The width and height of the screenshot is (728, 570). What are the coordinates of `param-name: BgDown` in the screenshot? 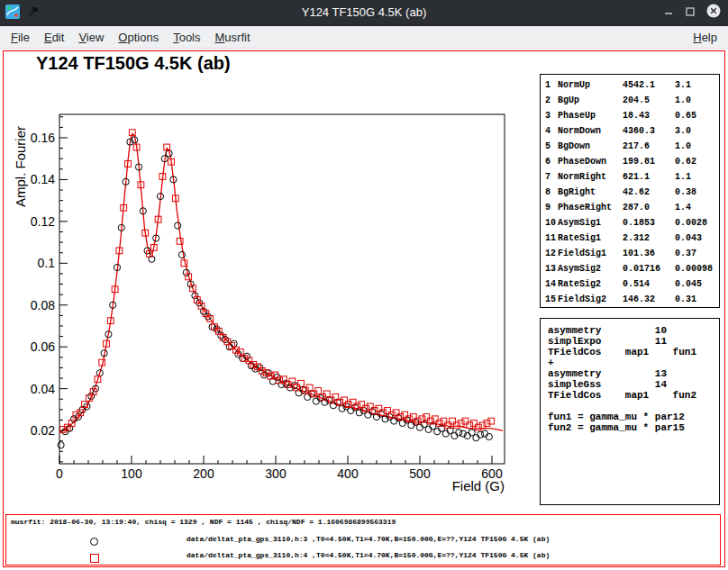 It's located at (590, 146).